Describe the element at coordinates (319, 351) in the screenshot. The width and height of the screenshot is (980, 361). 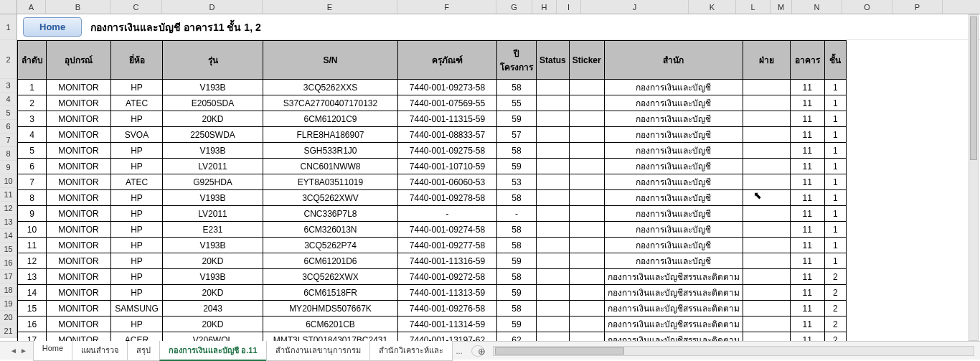
I see `sheet-tab: สำนักงานเลขานุการกรม` at that location.